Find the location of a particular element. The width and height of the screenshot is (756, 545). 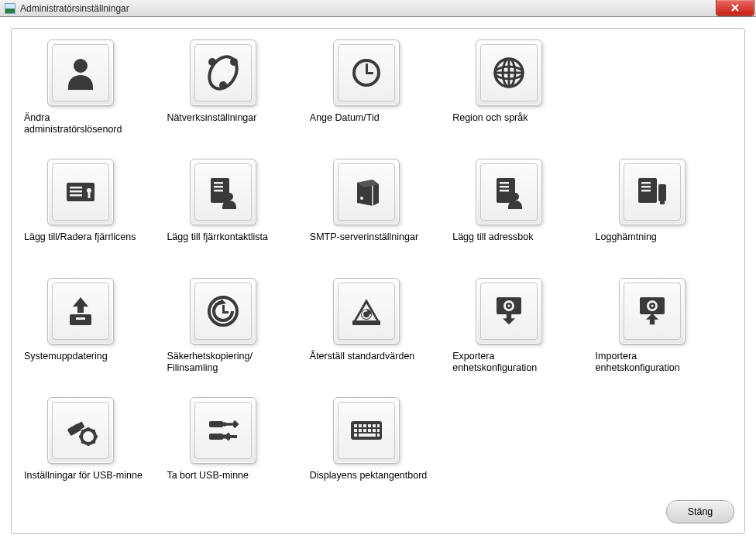

change-admin-password-button is located at coordinates (81, 73).